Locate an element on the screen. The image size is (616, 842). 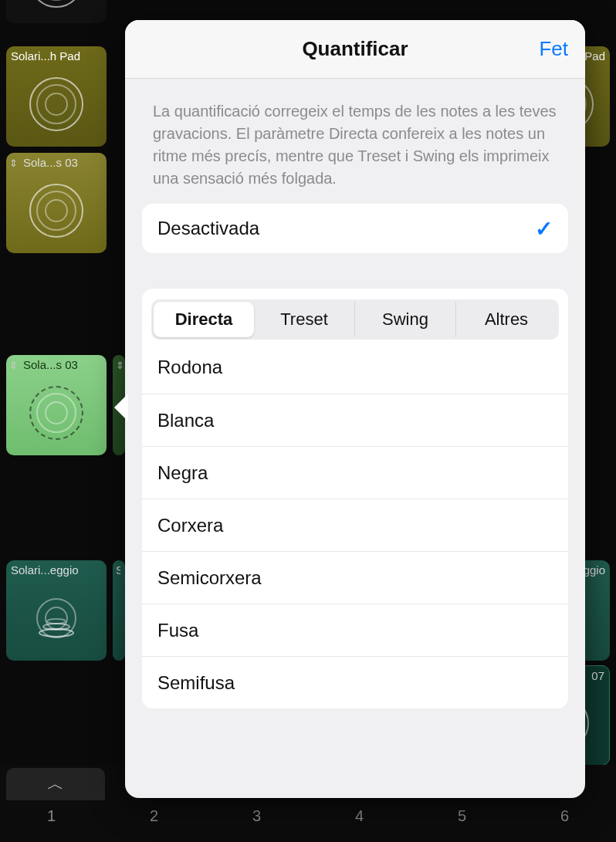
segment-altres: Altres is located at coordinates (506, 320).